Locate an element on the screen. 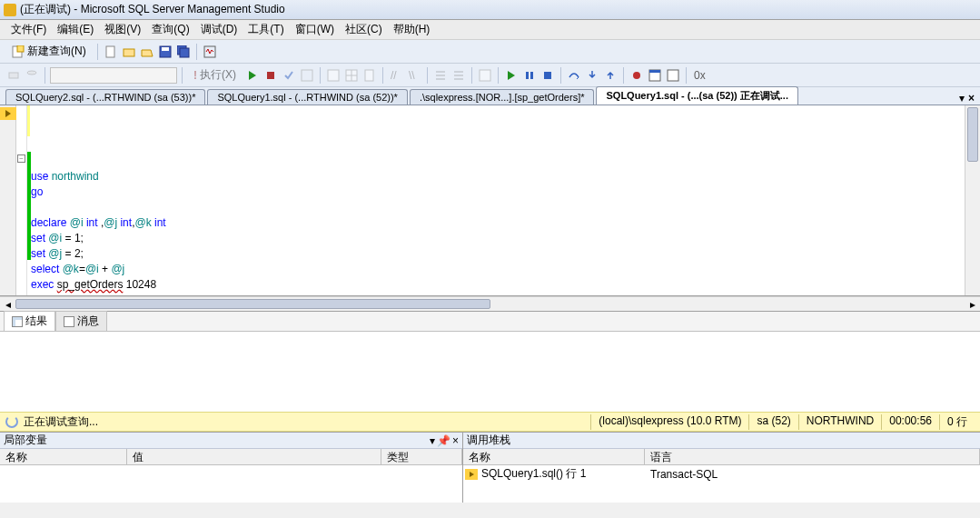 This screenshot has width=980, height=518. execute-icon: ! is located at coordinates (195, 75).